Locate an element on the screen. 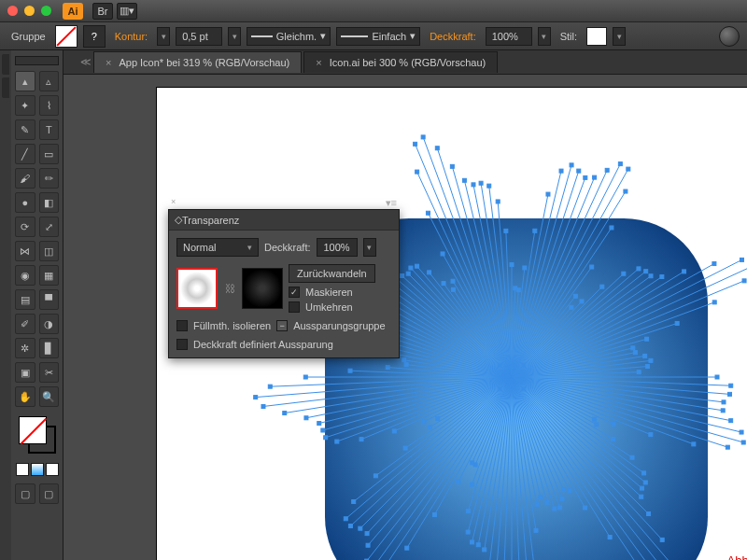  artboard-tool: ▣ is located at coordinates (25, 372).